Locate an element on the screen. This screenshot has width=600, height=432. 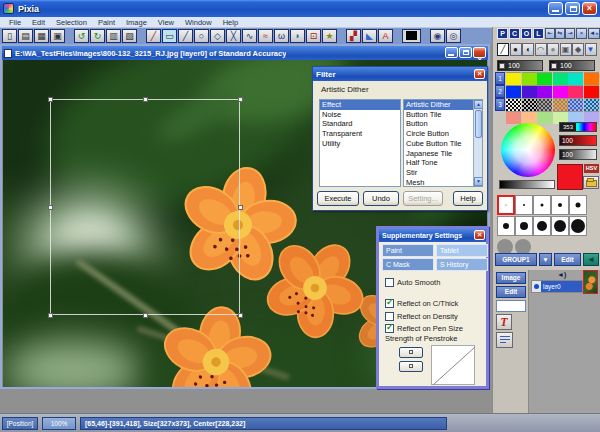
menu-window: Window is located at coordinates (198, 22).